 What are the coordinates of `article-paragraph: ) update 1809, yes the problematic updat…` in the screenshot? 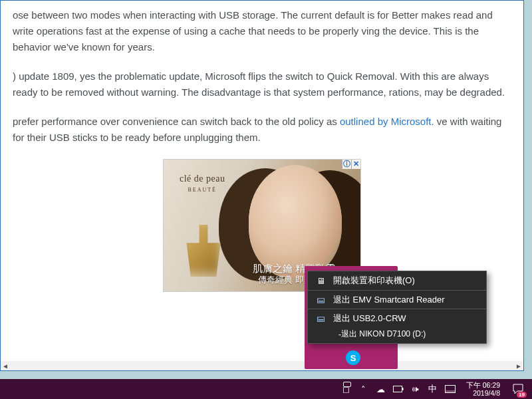 It's located at (262, 84).